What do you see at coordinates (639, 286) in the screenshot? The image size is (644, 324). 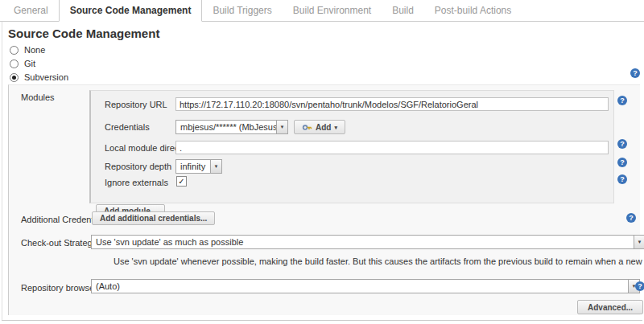 I see `help-icon-repository-browser: ?` at bounding box center [639, 286].